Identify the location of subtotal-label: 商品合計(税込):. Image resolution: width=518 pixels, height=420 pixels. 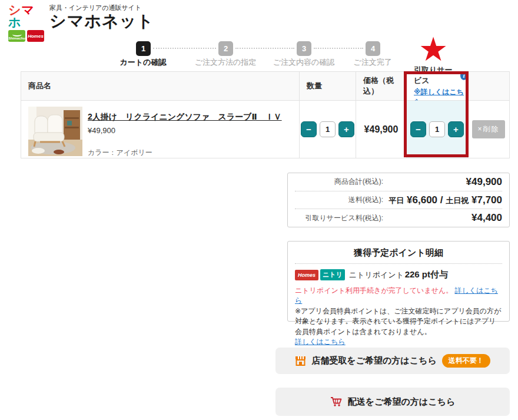
(339, 181).